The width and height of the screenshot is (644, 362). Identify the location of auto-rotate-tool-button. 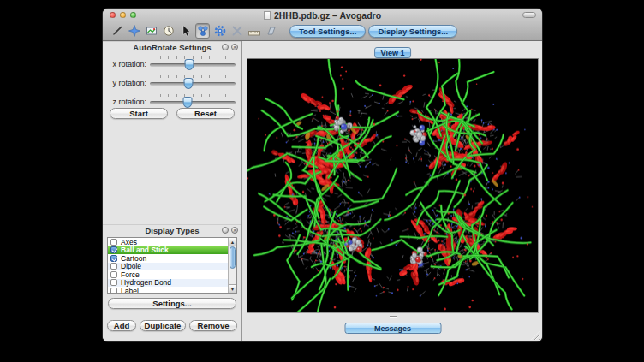
(202, 31).